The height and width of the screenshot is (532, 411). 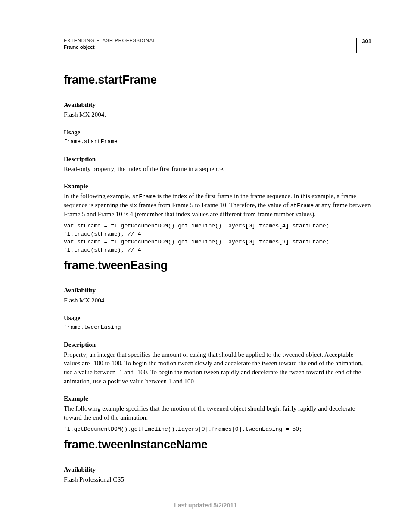 What do you see at coordinates (218, 445) in the screenshot?
I see `topic-title-tweeninstancename: frame.tweenInstanceName` at bounding box center [218, 445].